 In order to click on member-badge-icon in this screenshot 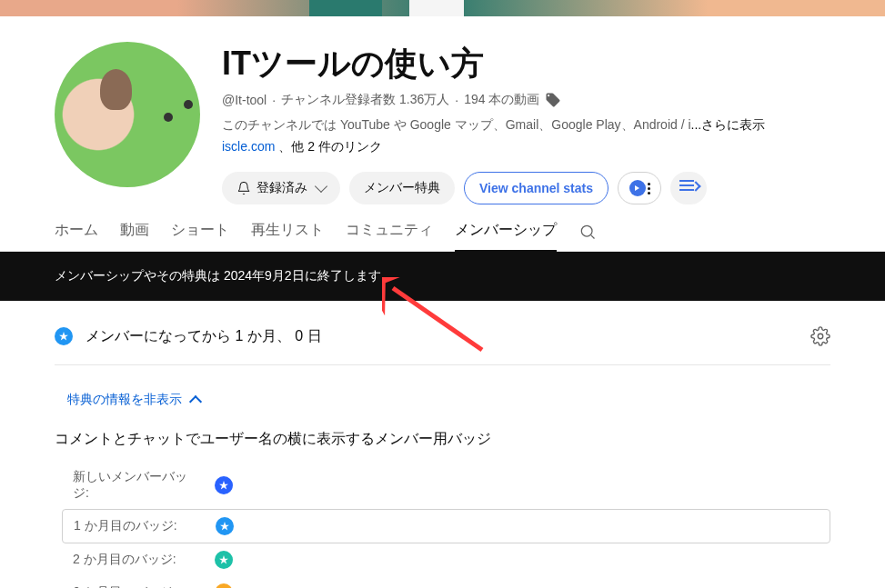, I will do `click(64, 336)`.